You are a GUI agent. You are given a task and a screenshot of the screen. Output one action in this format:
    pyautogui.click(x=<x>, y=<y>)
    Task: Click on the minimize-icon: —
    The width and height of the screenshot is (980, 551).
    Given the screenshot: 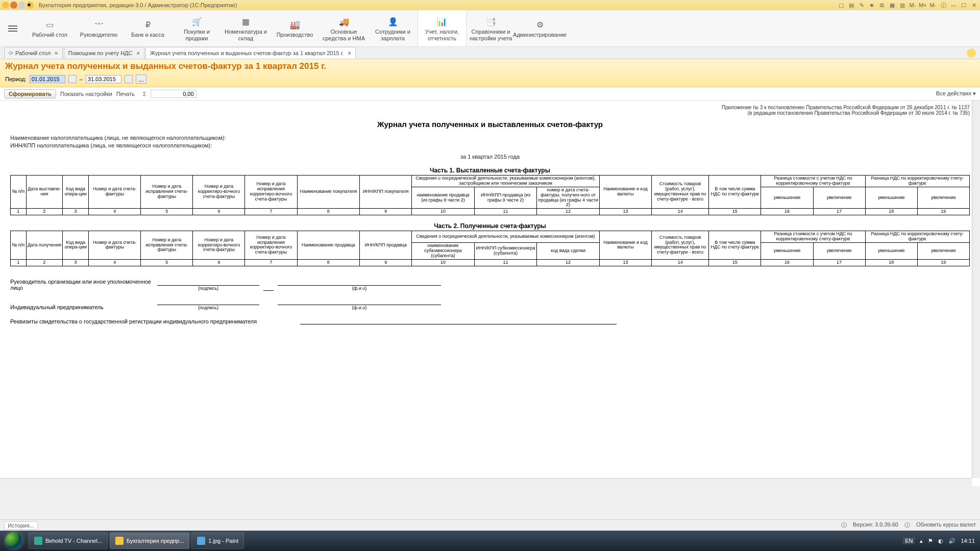 What is the action you would take?
    pyautogui.click(x=953, y=5)
    